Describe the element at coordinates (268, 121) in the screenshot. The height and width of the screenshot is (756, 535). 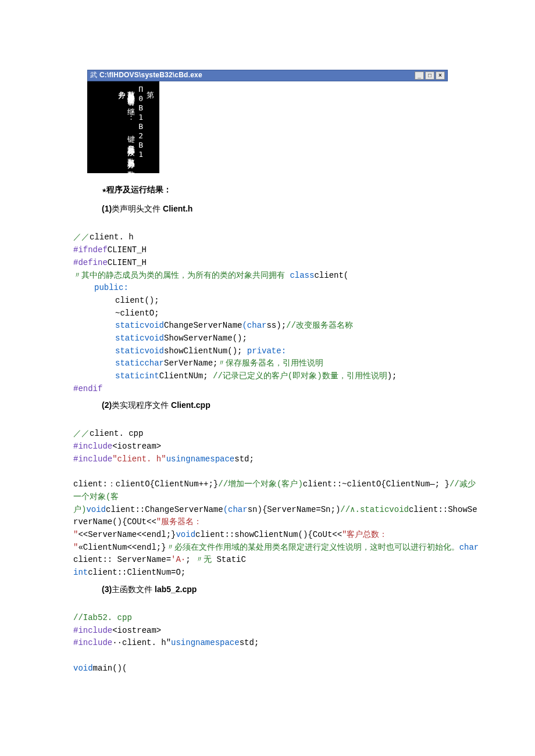
I see `console-window: 武 C:\fIHDOVS\systeB32\cBd.exe _ □ × 第 П0…` at that location.